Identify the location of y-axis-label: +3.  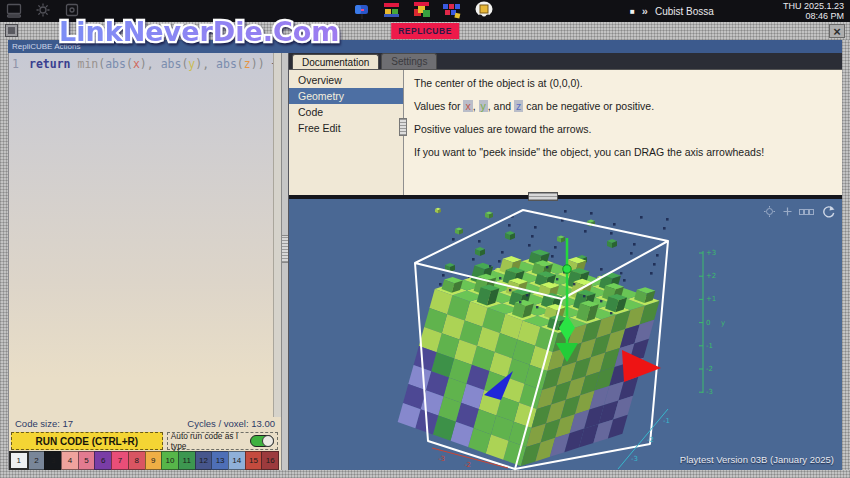
(711, 253).